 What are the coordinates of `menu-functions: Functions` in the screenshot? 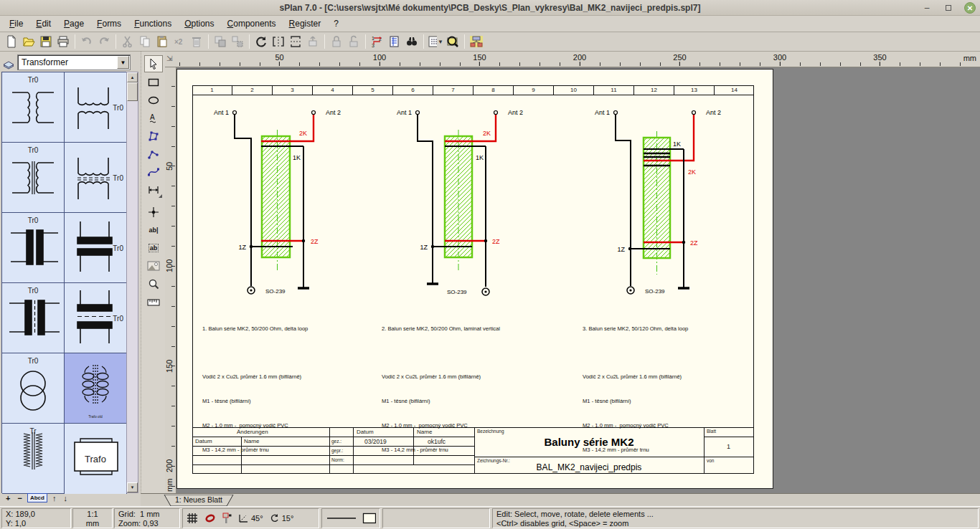 It's located at (153, 24).